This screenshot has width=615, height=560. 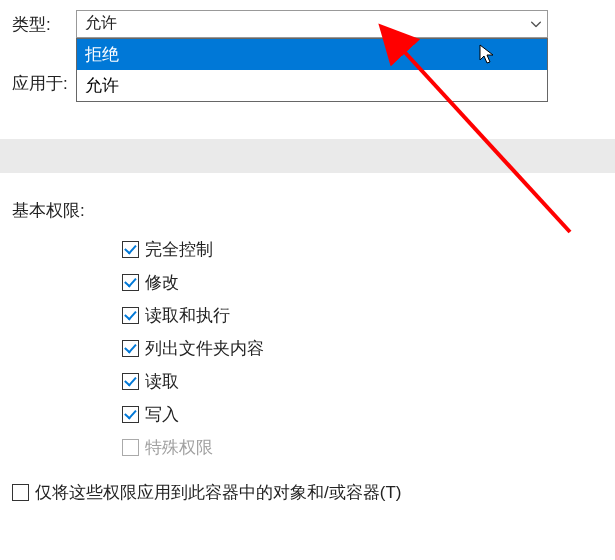 I want to click on perm-label: 修改, so click(x=162, y=282).